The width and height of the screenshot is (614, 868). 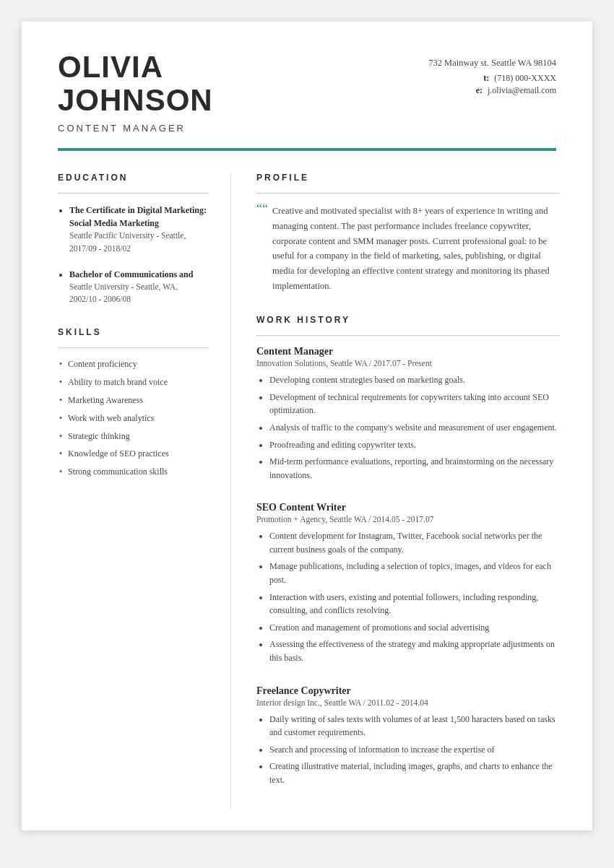 What do you see at coordinates (133, 419) in the screenshot?
I see `skill-item-3: Work with web analytics` at bounding box center [133, 419].